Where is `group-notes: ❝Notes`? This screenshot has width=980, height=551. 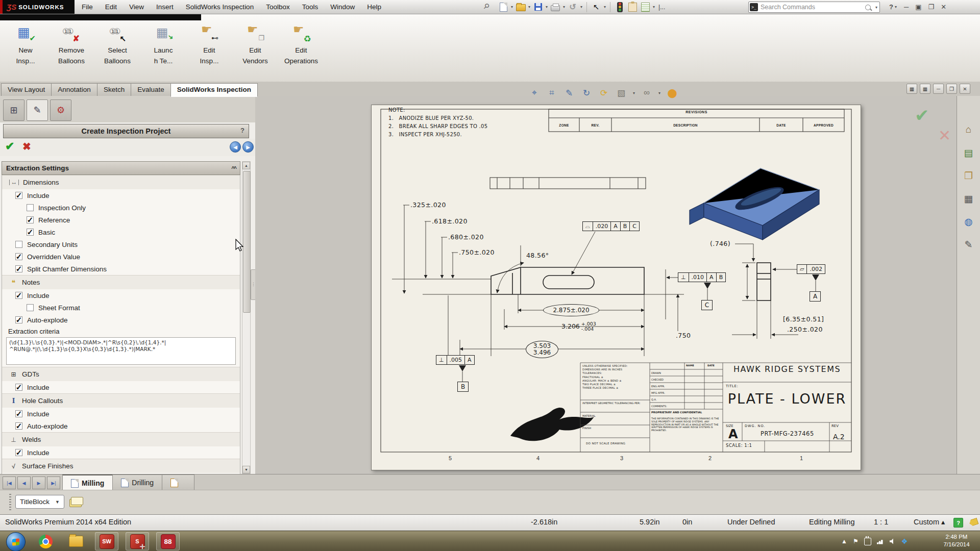 group-notes: ❝Notes is located at coordinates (121, 282).